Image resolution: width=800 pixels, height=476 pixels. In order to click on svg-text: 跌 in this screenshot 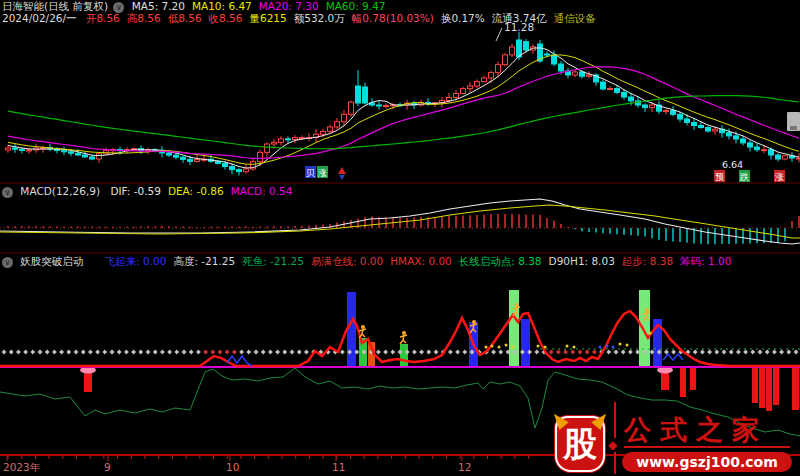, I will do `click(744, 177)`.